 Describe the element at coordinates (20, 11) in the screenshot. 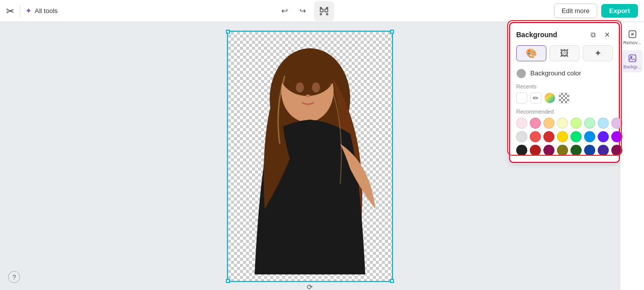

I see `toolbar-divider` at that location.